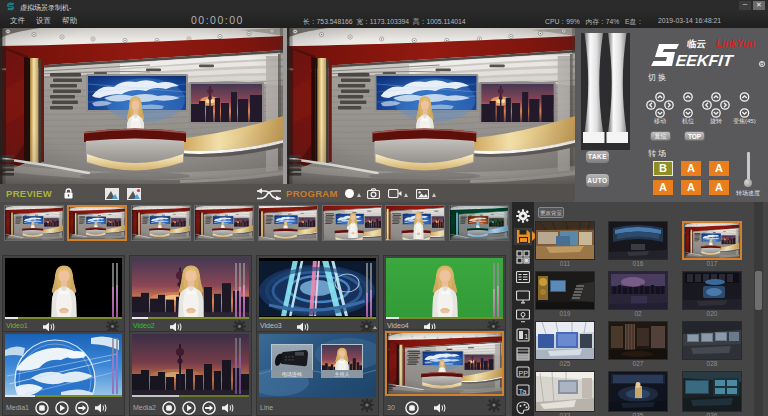 This screenshot has width=768, height=416. I want to click on svg-text: 旋转, so click(716, 122).